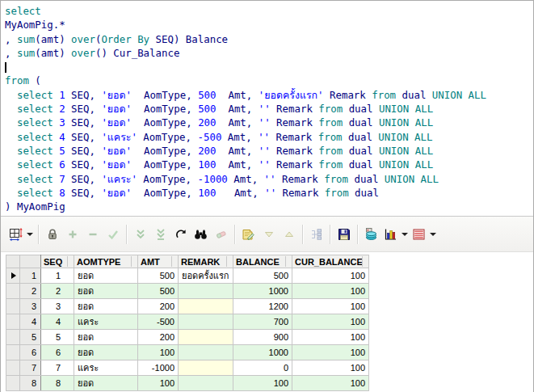 This screenshot has height=392, width=534. Describe the element at coordinates (200, 234) in the screenshot. I see `find-button` at that location.